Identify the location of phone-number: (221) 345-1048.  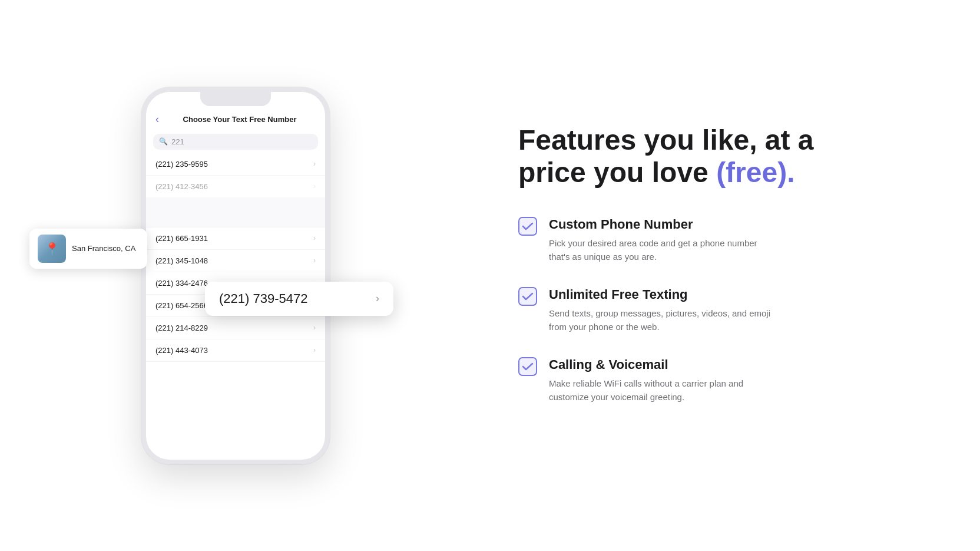
(181, 260).